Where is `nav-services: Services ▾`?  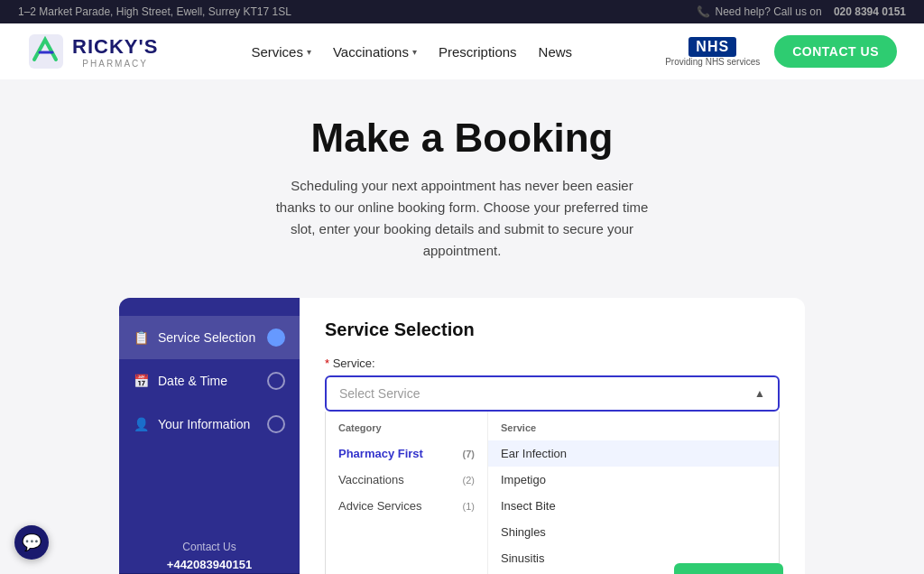
nav-services: Services ▾ is located at coordinates (282, 52).